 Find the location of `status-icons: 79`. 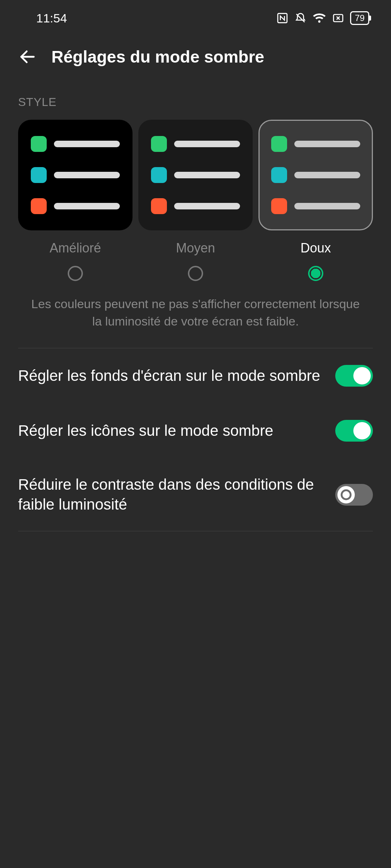

status-icons: 79 is located at coordinates (323, 18).